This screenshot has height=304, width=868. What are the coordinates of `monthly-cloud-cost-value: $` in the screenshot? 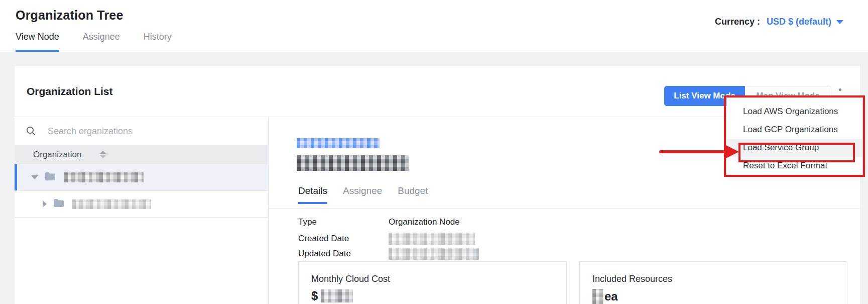 It's located at (439, 296).